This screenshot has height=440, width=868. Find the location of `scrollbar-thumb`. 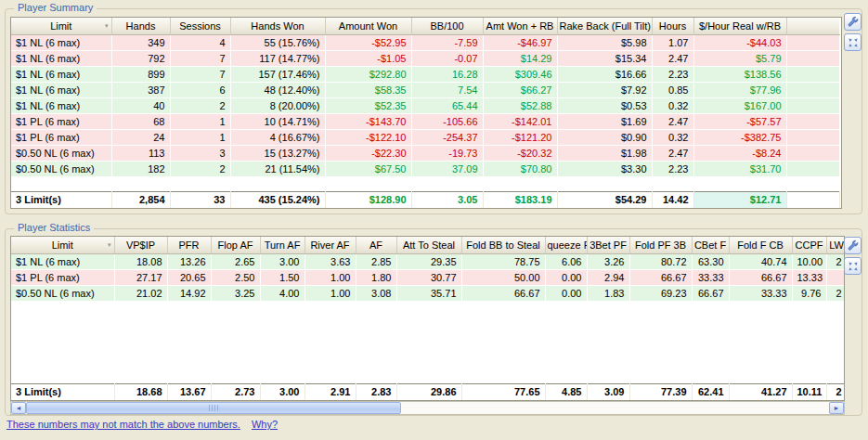

scrollbar-thumb is located at coordinates (214, 408).